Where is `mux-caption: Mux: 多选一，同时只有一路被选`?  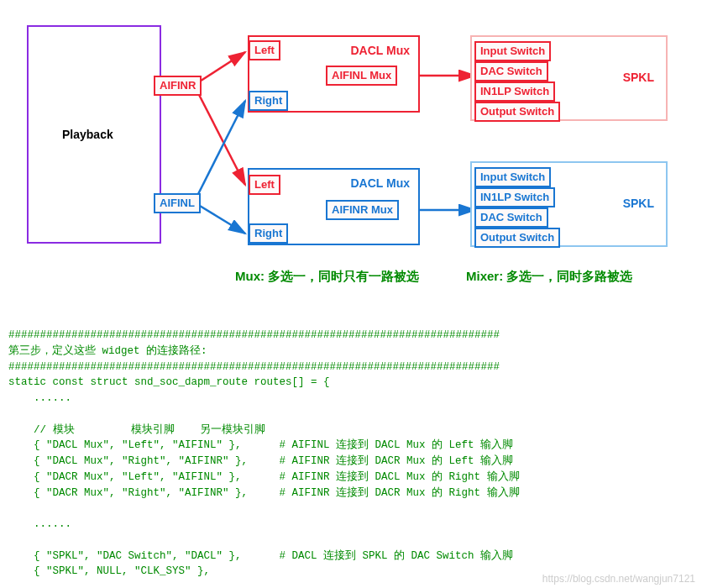 mux-caption: Mux: 多选一，同时只有一路被选 is located at coordinates (327, 277).